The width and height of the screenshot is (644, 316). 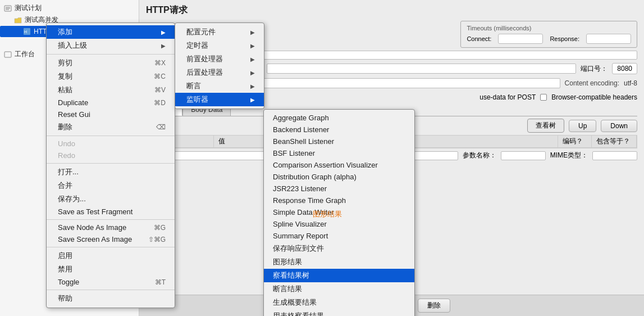 What do you see at coordinates (614, 142) in the screenshot?
I see `col-include: 包含等于？` at bounding box center [614, 142].